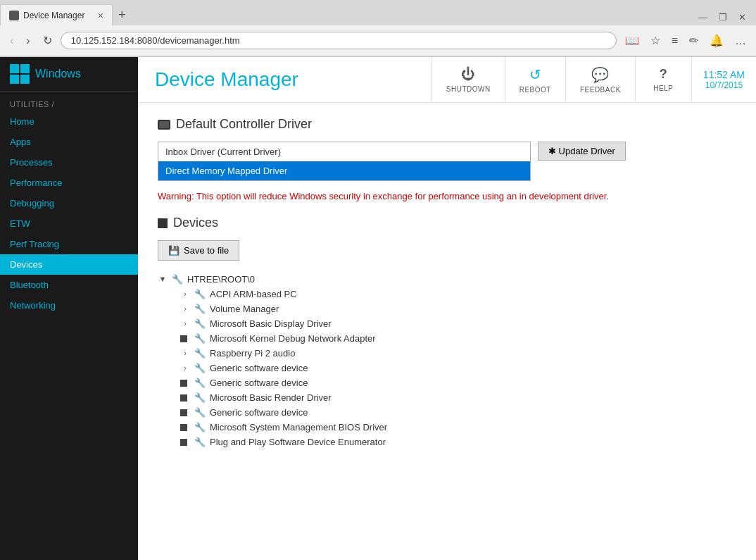 The height and width of the screenshot is (560, 756). What do you see at coordinates (378, 41) in the screenshot?
I see `nav-bar: ‹ › ↻ 📖 ☆ ≡ ✏ 🔔 …` at bounding box center [378, 41].